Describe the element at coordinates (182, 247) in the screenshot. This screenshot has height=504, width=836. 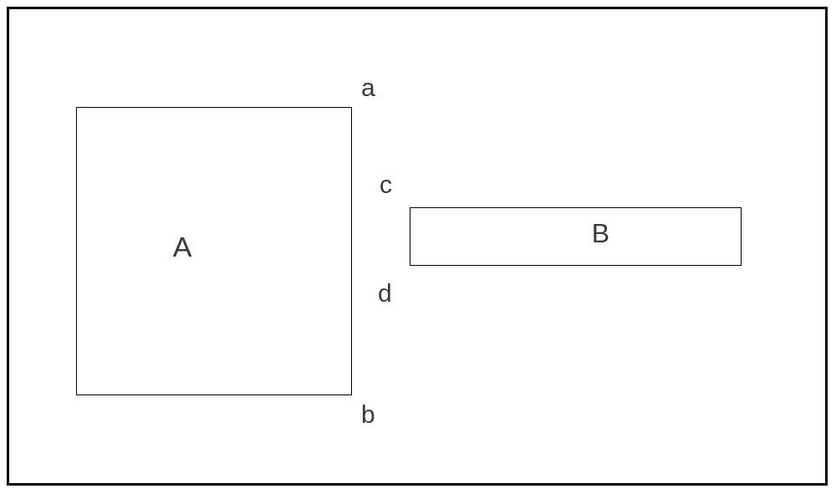
I see `shape-a-label: A` at that location.